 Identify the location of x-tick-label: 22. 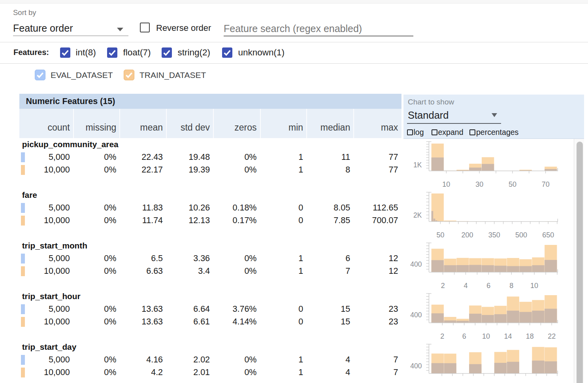
(552, 336).